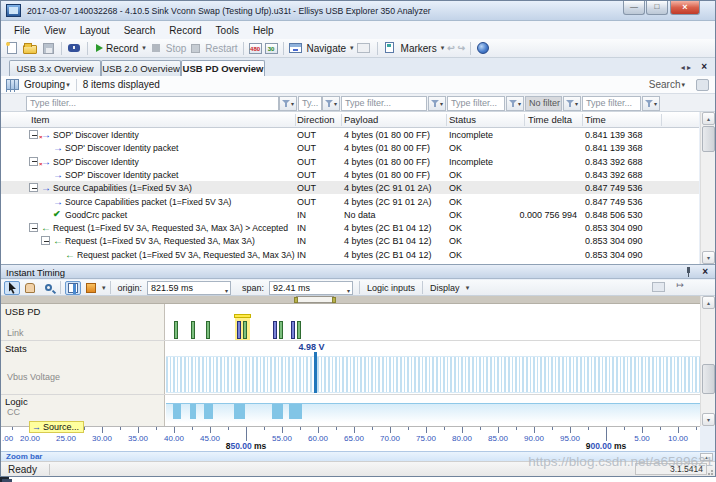 This screenshot has height=482, width=716. What do you see at coordinates (74, 48) in the screenshot?
I see `find-icon` at bounding box center [74, 48].